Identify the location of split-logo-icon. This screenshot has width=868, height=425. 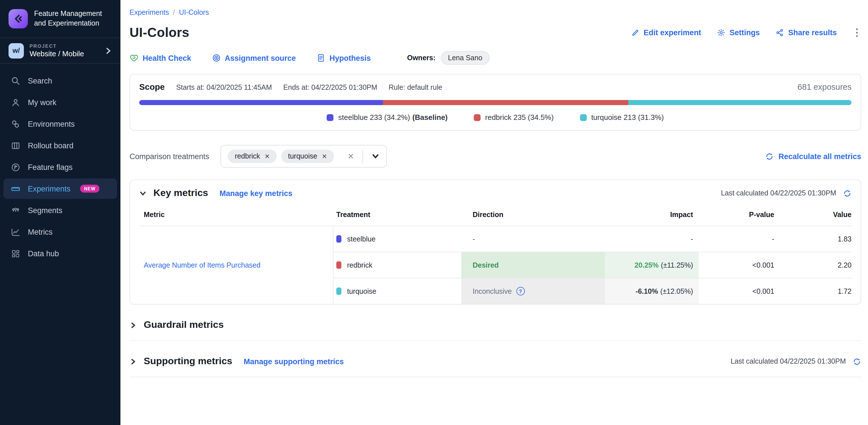
(18, 19).